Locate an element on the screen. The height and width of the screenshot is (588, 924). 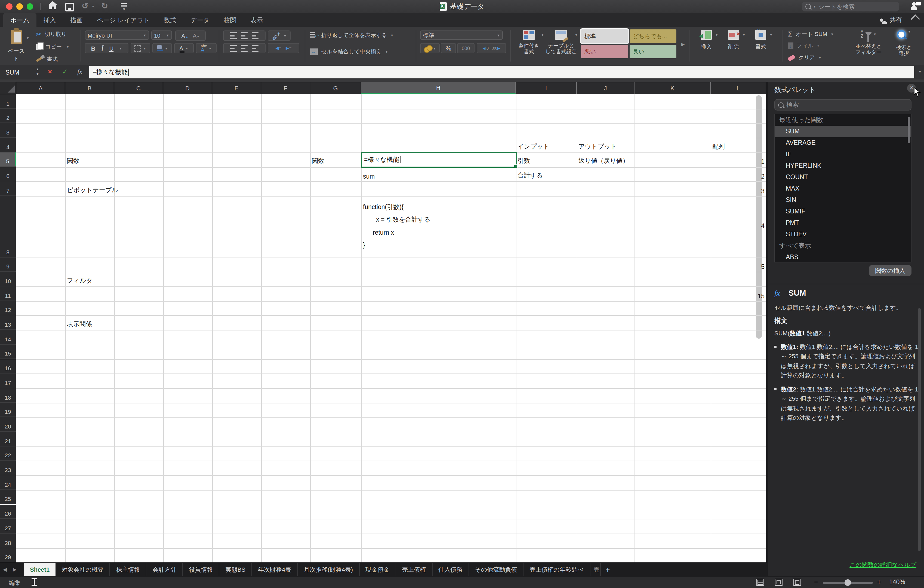
row-header-13: 13 is located at coordinates (8, 323).